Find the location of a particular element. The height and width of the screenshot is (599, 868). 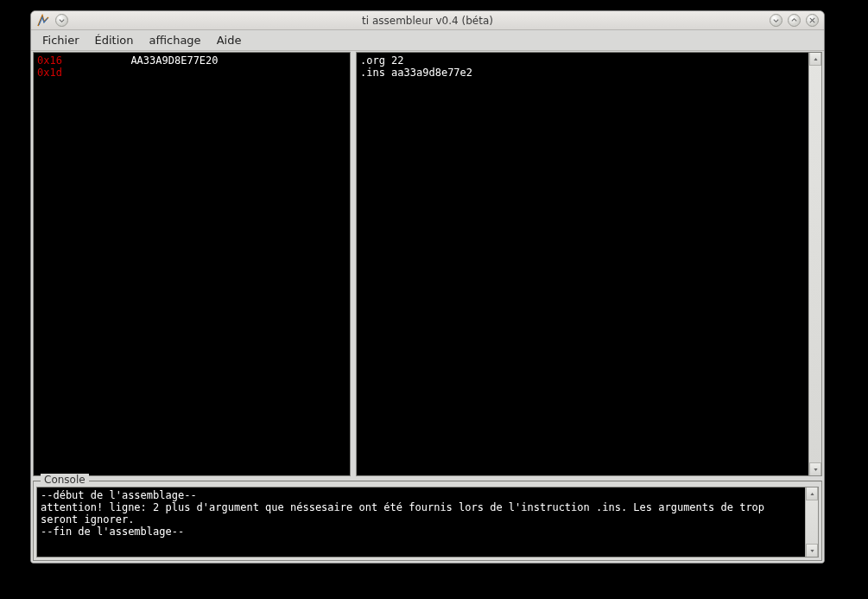

console-scrollbar is located at coordinates (812, 522).